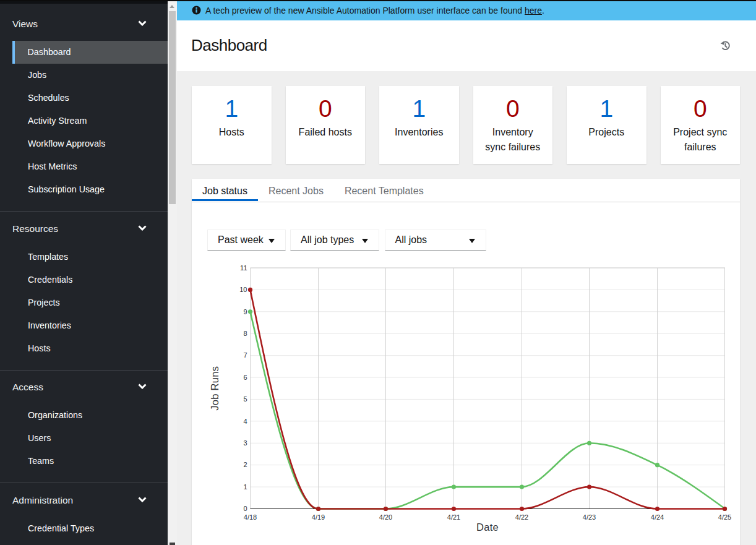 The image size is (756, 545). What do you see at coordinates (215, 388) in the screenshot?
I see `svg-text: Job Runs` at bounding box center [215, 388].